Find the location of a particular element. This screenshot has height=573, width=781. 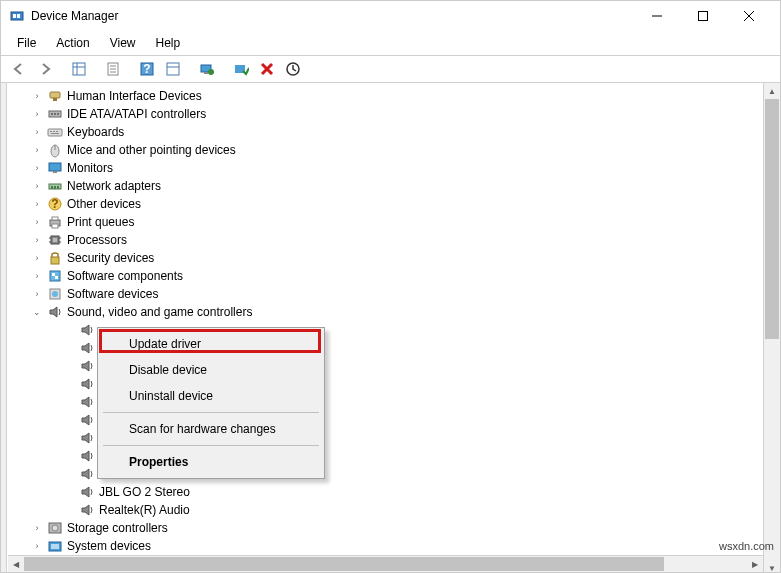

tree-item-label: Realtek(R) Audio is located at coordinates (144, 510).